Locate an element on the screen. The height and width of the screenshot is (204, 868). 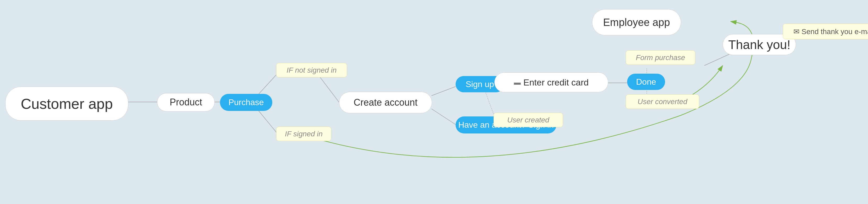
if-signed-in-node: IF signed in is located at coordinates (304, 134).